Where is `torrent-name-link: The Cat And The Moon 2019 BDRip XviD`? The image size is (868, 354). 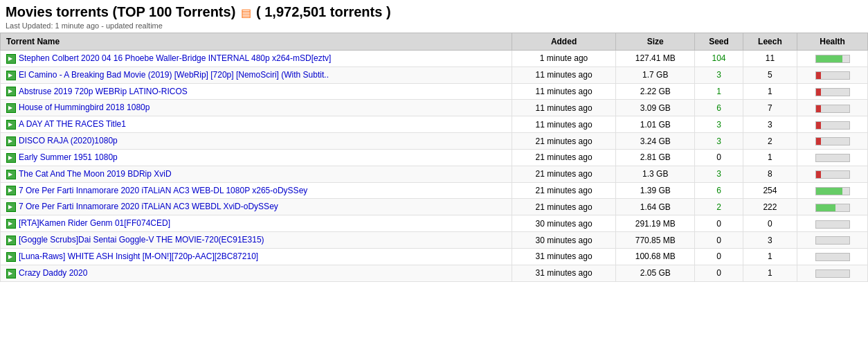 torrent-name-link: The Cat And The Moon 2019 BDRip XviD is located at coordinates (96, 174).